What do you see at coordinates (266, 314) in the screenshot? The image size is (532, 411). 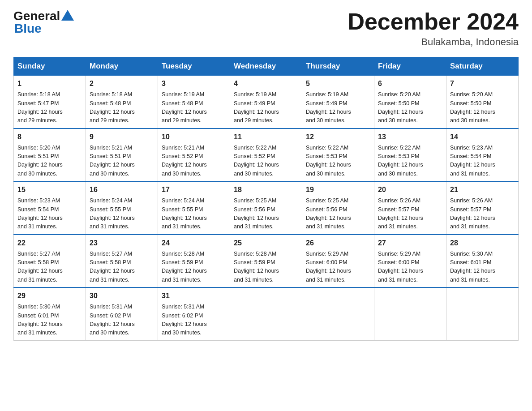 I see `calendar-week-row: 29Sunrise: 5:30 AMSunset: 6:01 PMDayligh…` at bounding box center [266, 314].